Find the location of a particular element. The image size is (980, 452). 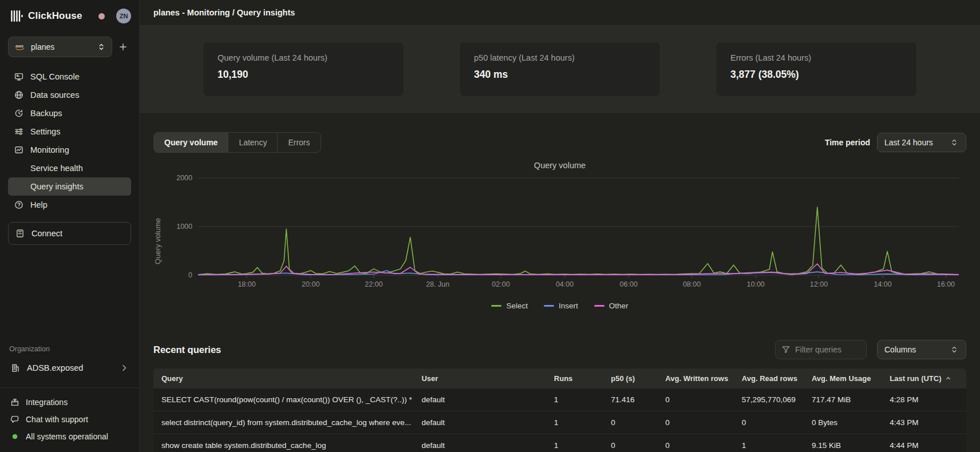

stat-label: Errors (Last 24 hours) is located at coordinates (816, 58).